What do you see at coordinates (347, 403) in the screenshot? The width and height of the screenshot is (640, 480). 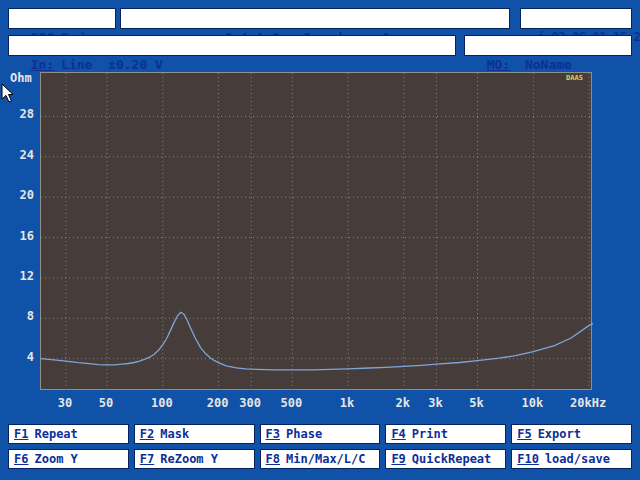 I see `x-tick-label: 1k` at bounding box center [347, 403].